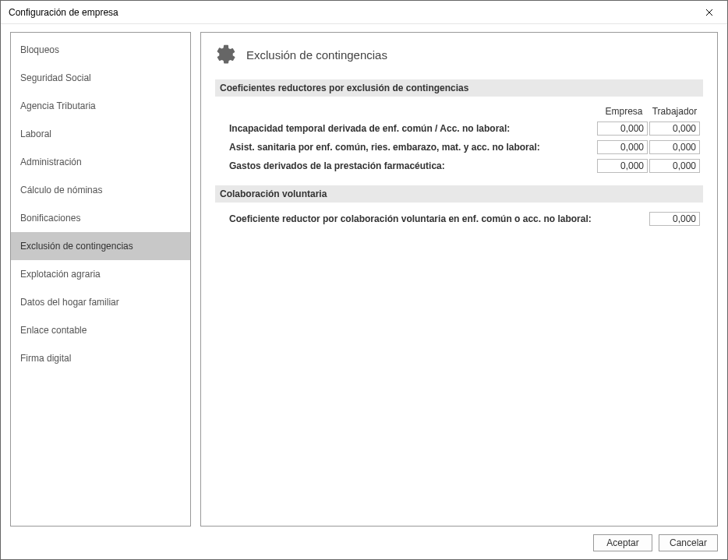 The height and width of the screenshot is (560, 728). I want to click on sidebar-item-enlace-contable: Enlace contable, so click(101, 330).